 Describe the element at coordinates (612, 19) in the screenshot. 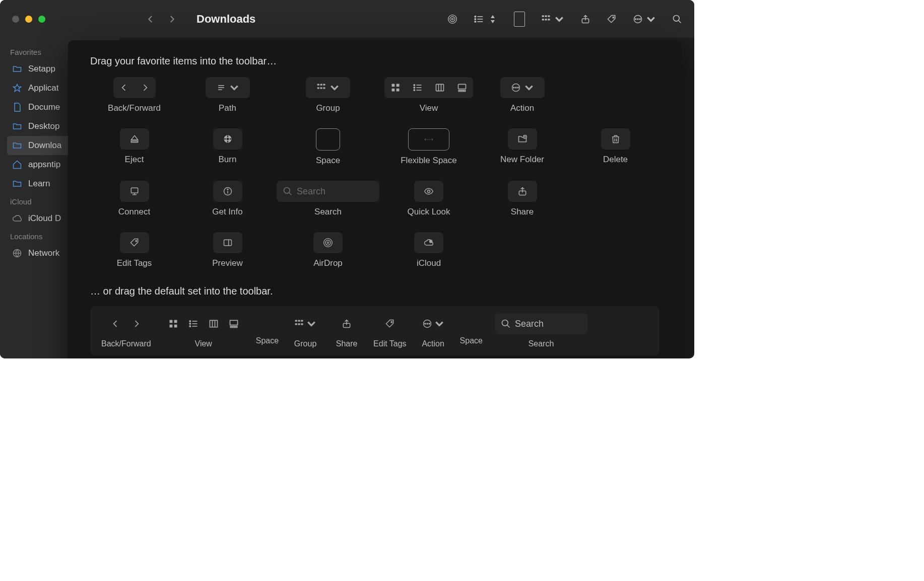

I see `tag-toolbar-icon` at that location.